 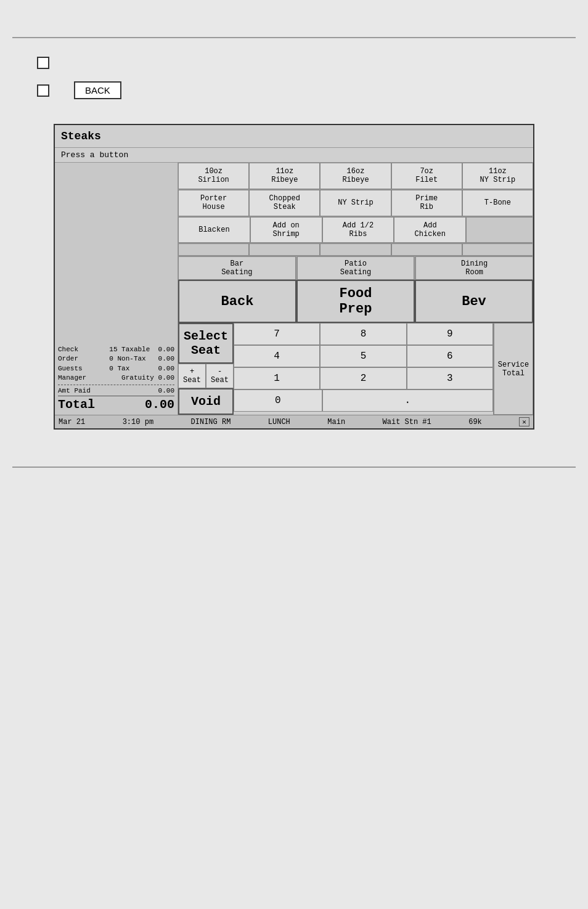 I want to click on btn-11oz-ribeye: 11ozRibeye, so click(x=285, y=176).